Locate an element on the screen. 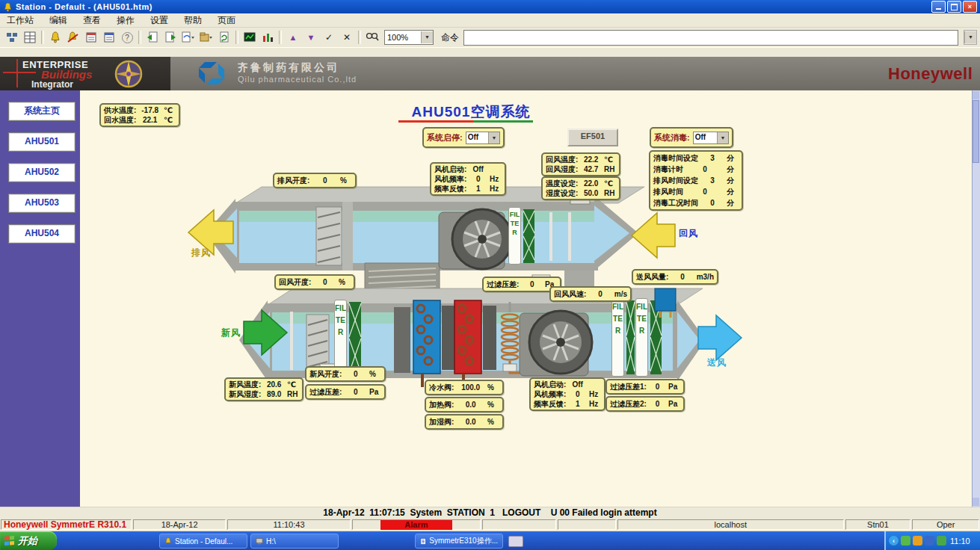 Image resolution: width=980 pixels, height=550 pixels. field-label: 回风温度: is located at coordinates (562, 160).